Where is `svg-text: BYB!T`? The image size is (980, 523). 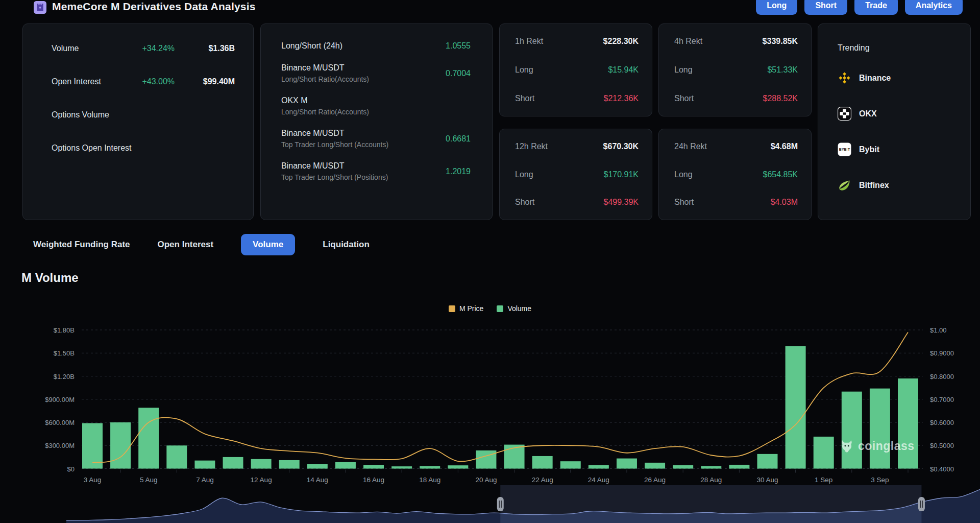 svg-text: BYB!T is located at coordinates (845, 149).